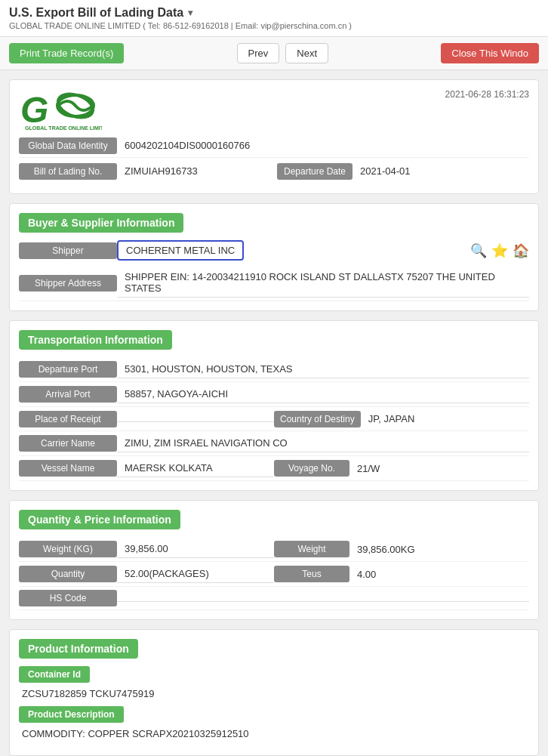 Image resolution: width=548 pixels, height=756 pixels. What do you see at coordinates (317, 419) in the screenshot?
I see `country-of-destiny-label: Country of Destiny` at bounding box center [317, 419].